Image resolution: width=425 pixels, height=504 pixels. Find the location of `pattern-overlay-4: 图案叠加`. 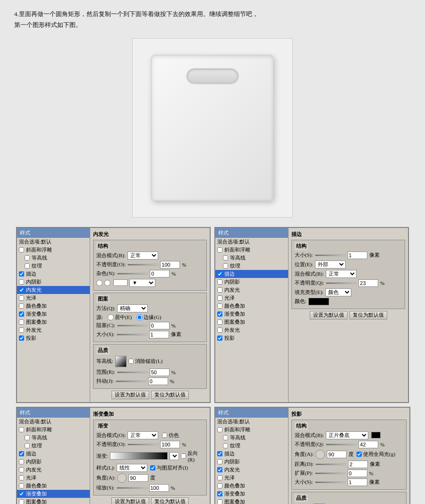

pattern-overlay-4: 图案叠加 is located at coordinates (252, 501).